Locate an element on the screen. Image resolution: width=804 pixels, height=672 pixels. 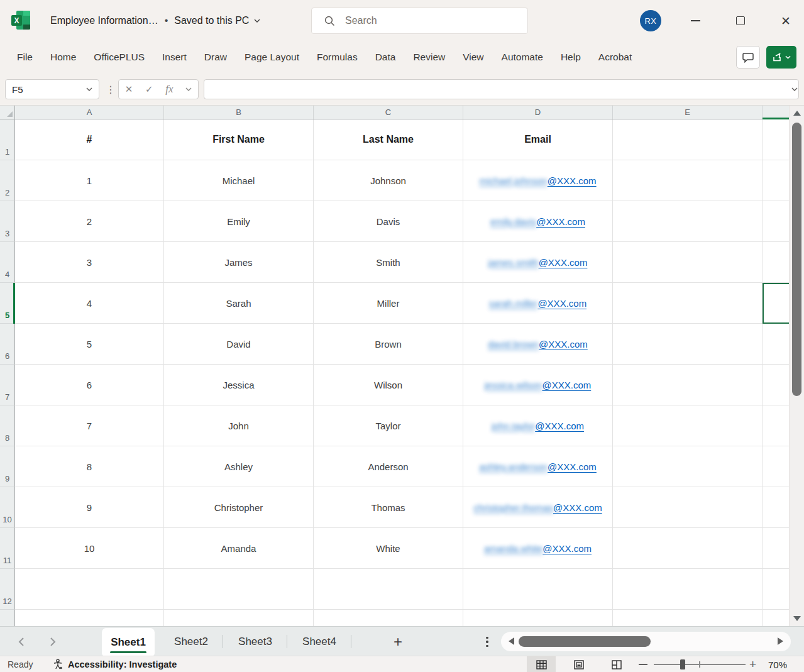
cell: Wilson is located at coordinates (388, 385).